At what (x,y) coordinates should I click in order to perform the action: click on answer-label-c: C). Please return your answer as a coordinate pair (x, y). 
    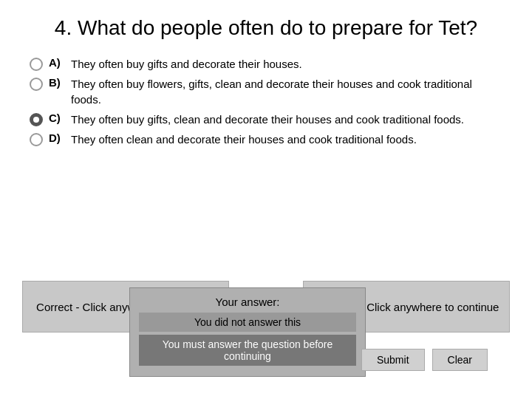
    Looking at the image, I should click on (57, 118).